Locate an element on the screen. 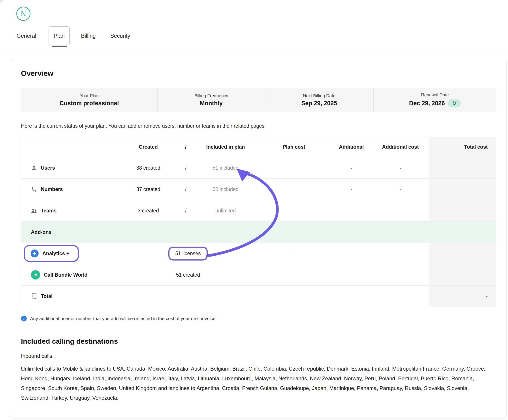 Image resolution: width=508 pixels, height=420 pixels. users-created: 38 created is located at coordinates (148, 168).